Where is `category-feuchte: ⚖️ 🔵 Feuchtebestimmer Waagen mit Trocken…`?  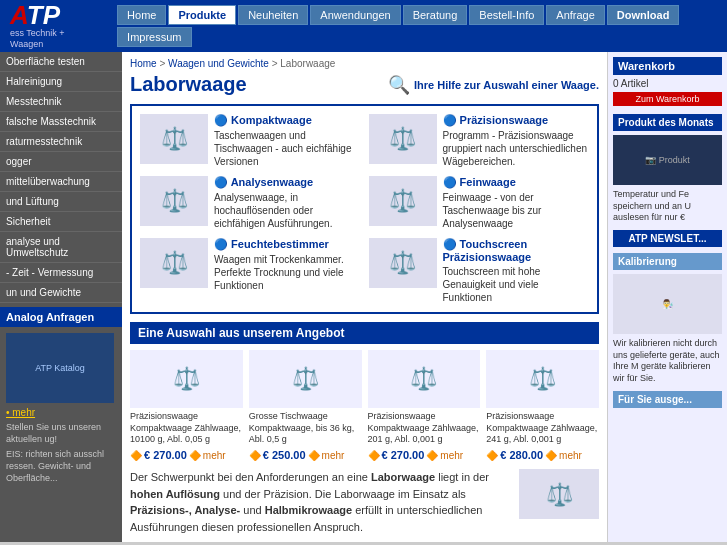 category-feuchte: ⚖️ 🔵 Feuchtebestimmer Waagen mit Trocken… is located at coordinates (250, 271).